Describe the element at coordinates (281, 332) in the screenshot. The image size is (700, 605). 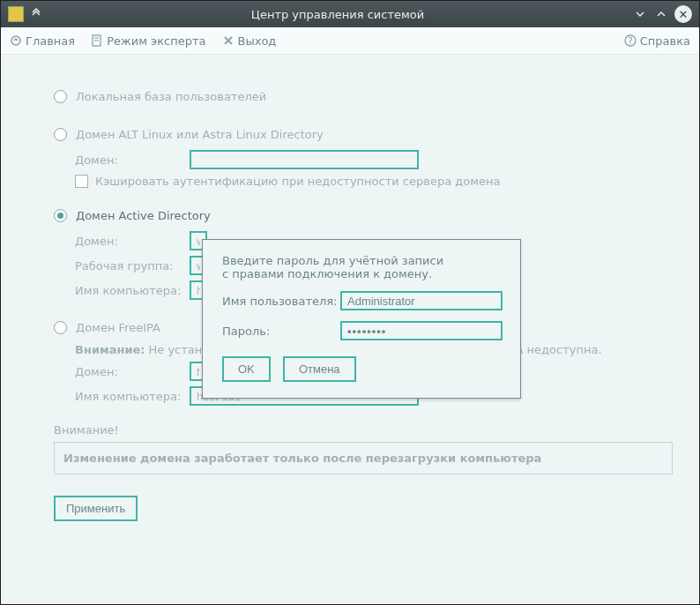
I see `password-label: Пароль:` at that location.